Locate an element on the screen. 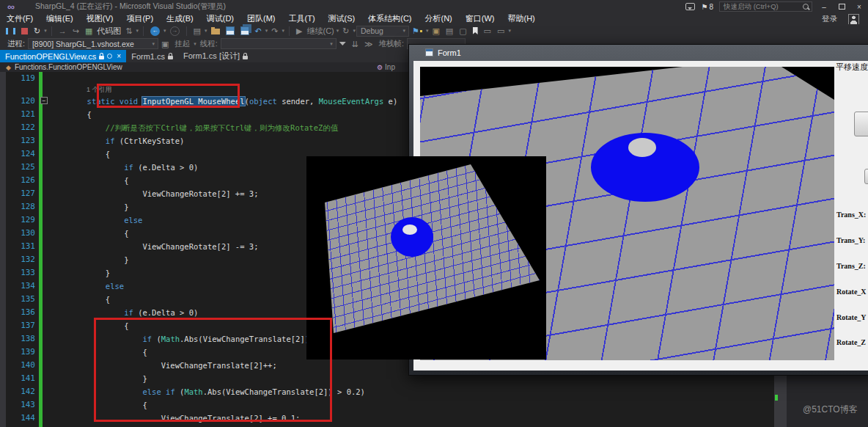  line-number: 143 is located at coordinates (19, 405).